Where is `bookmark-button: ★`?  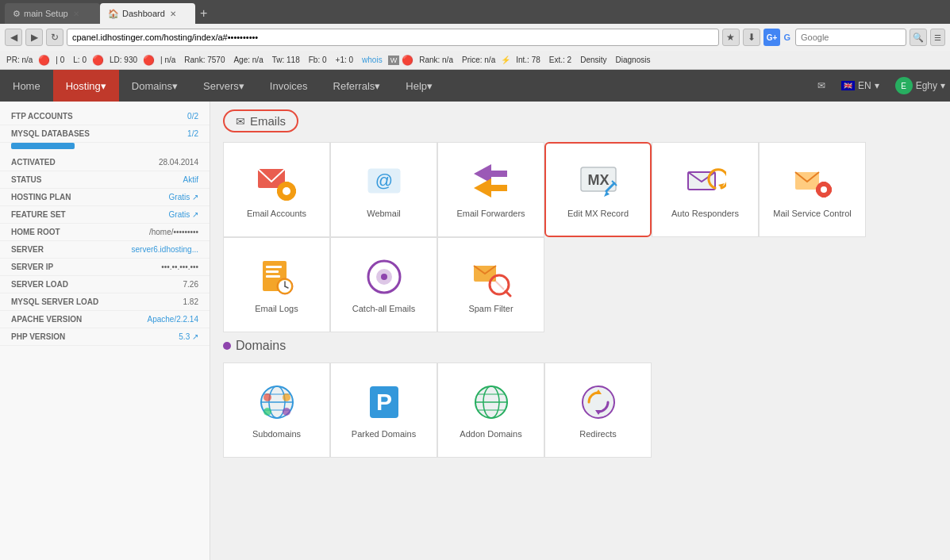
bookmark-button: ★ is located at coordinates (731, 37).